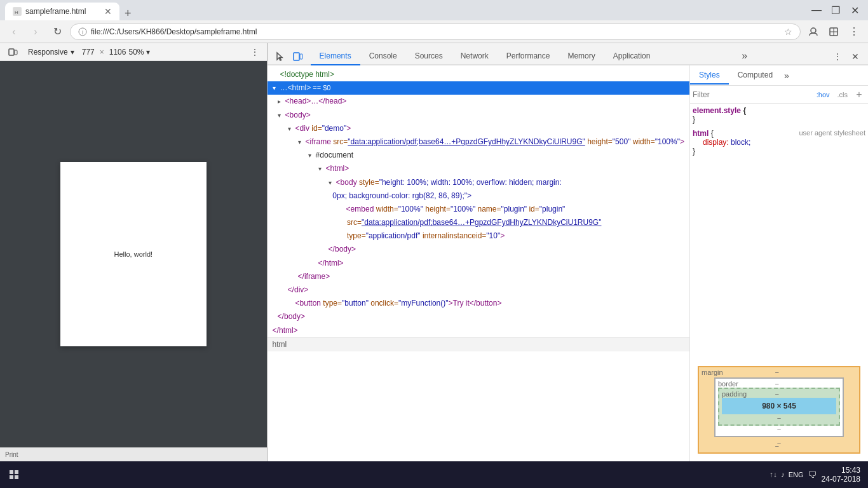 The width and height of the screenshot is (868, 488). What do you see at coordinates (301, 142) in the screenshot?
I see `iframe-triangle` at bounding box center [301, 142].